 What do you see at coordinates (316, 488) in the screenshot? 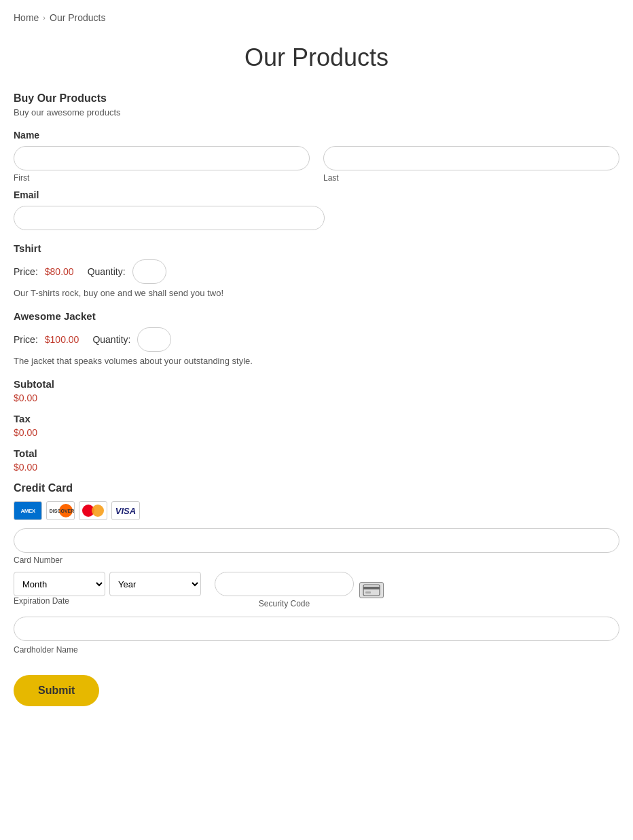
I see `credit-card-label: Credit Card` at bounding box center [316, 488].